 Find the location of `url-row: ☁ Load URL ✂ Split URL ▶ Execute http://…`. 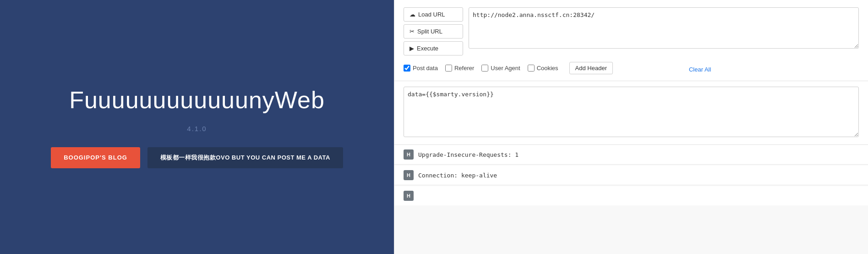

url-row: ☁ Load URL ✂ Split URL ▶ Execute http://… is located at coordinates (631, 31).